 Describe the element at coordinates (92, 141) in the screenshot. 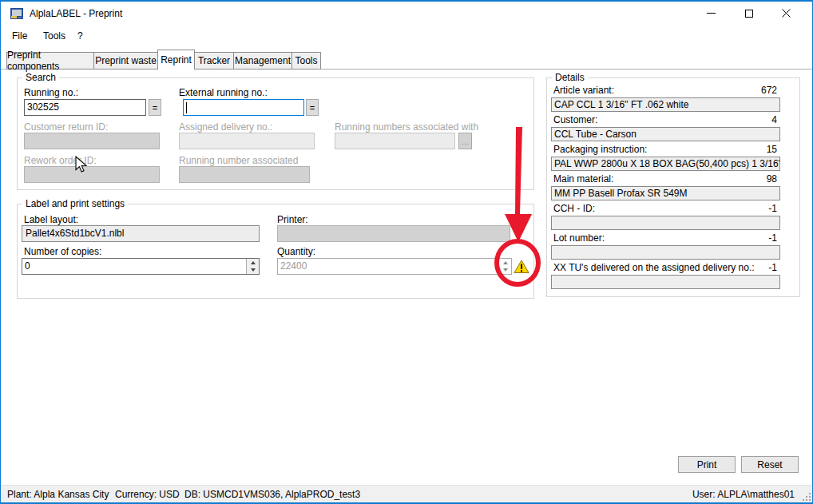

I see `customer-return-id-combobox` at that location.